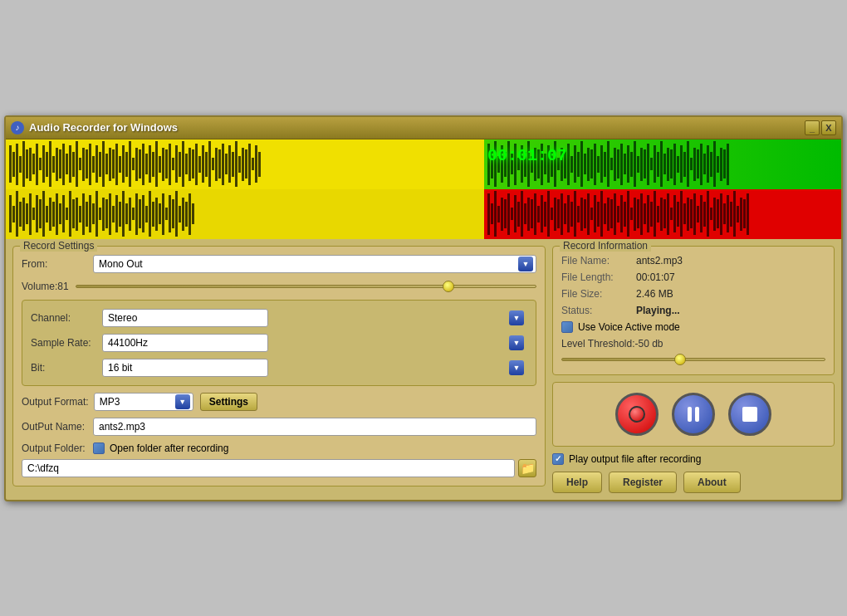  Describe the element at coordinates (306, 286) in the screenshot. I see `volume-slider-track` at that location.